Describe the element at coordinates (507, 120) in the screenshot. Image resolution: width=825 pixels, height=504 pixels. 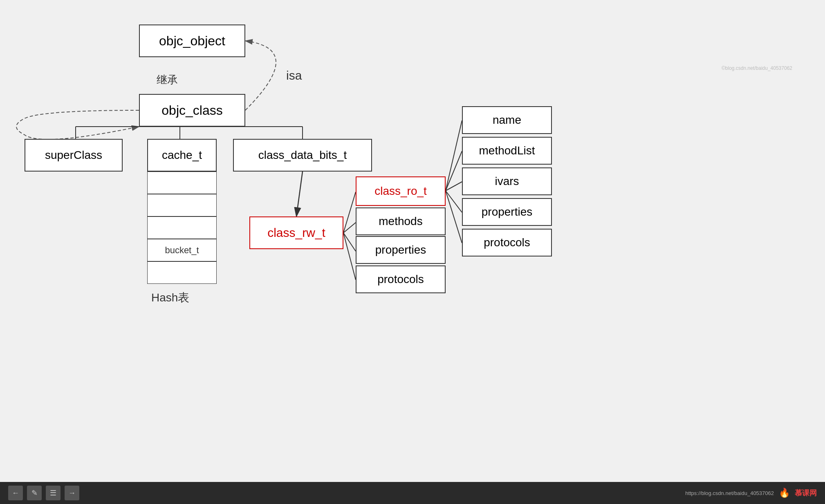
I see `name-ro-label: name` at that location.